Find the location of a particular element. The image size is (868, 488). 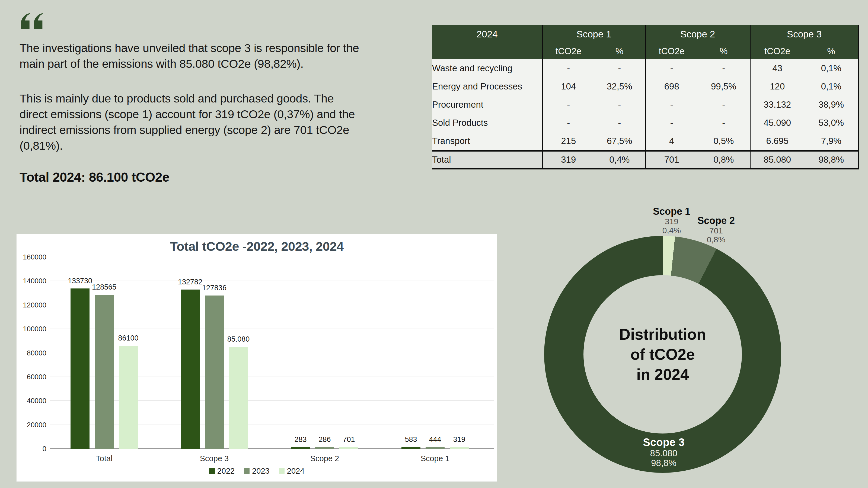

slice-percent: 98,8% is located at coordinates (664, 463).